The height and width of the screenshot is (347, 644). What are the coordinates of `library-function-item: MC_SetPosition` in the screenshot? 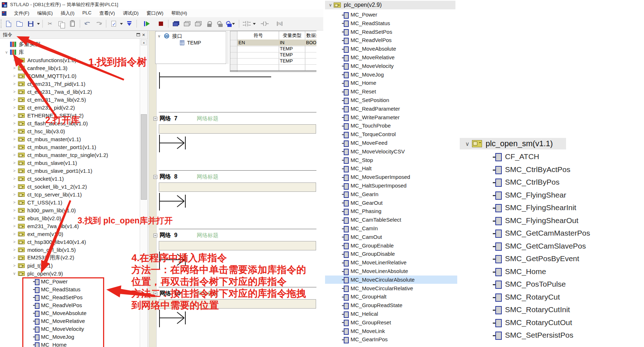 It's located at (392, 100).